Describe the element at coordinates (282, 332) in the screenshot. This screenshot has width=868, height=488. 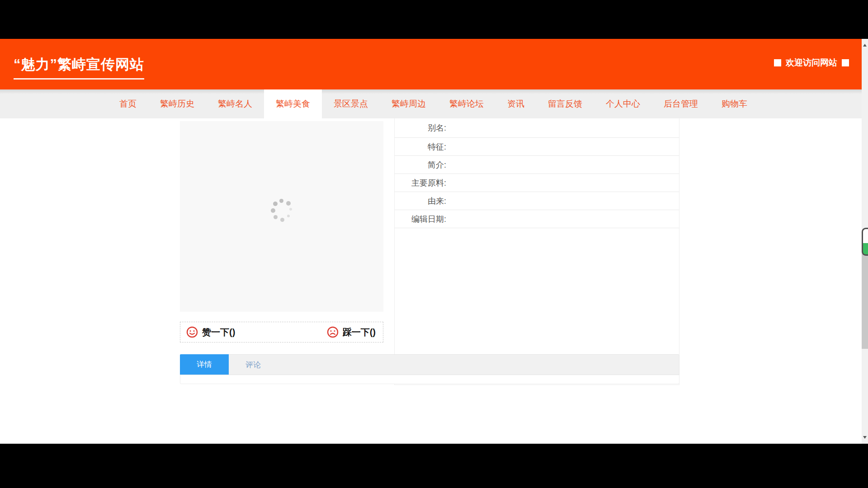
I see `vote-strip: 赞一下() 踩一下()` at that location.